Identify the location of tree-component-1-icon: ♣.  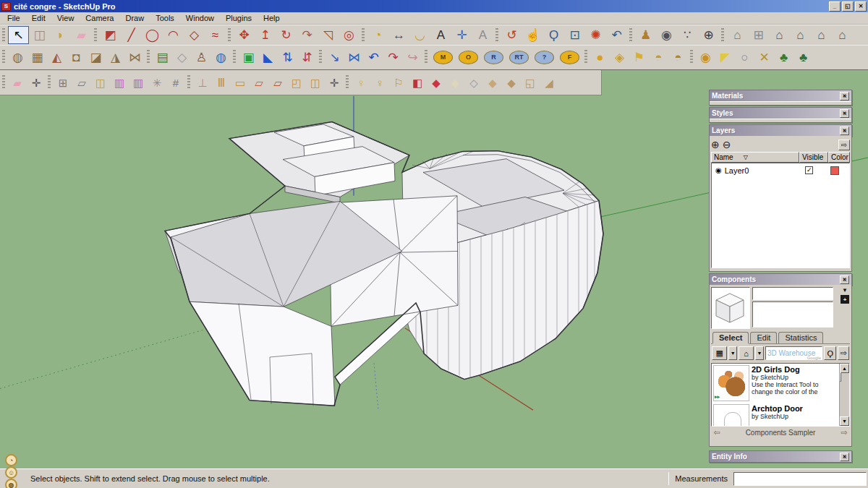
(784, 58).